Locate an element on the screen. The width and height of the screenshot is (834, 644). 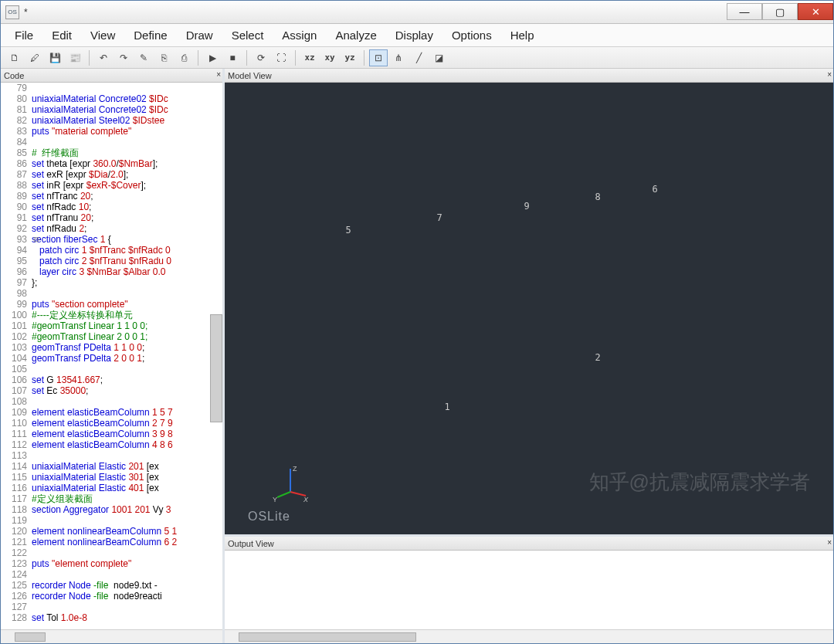
menu-define: Define is located at coordinates (150, 36).